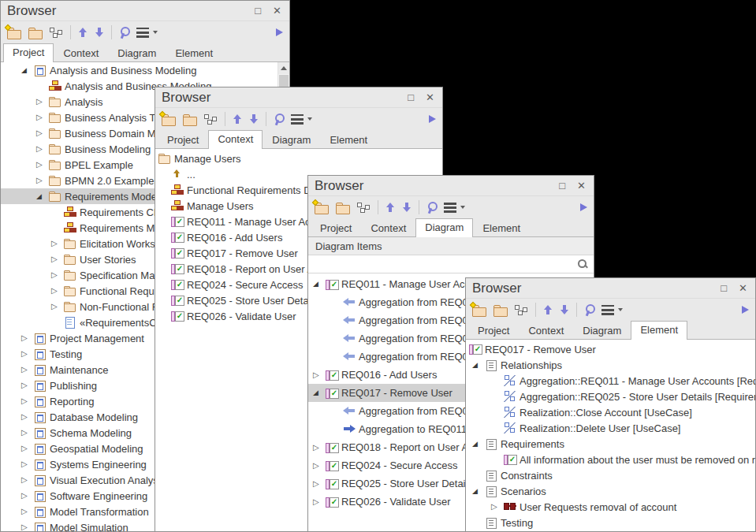 Image resolution: width=756 pixels, height=532 pixels. I want to click on tree-row: Aggregation::REQ025 - Store User Details…, so click(610, 396).